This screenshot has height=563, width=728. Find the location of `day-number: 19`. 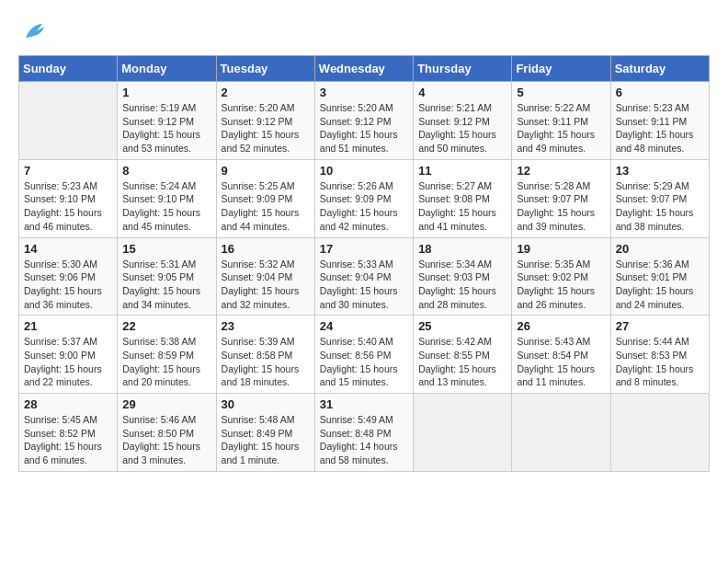

day-number: 19 is located at coordinates (561, 248).